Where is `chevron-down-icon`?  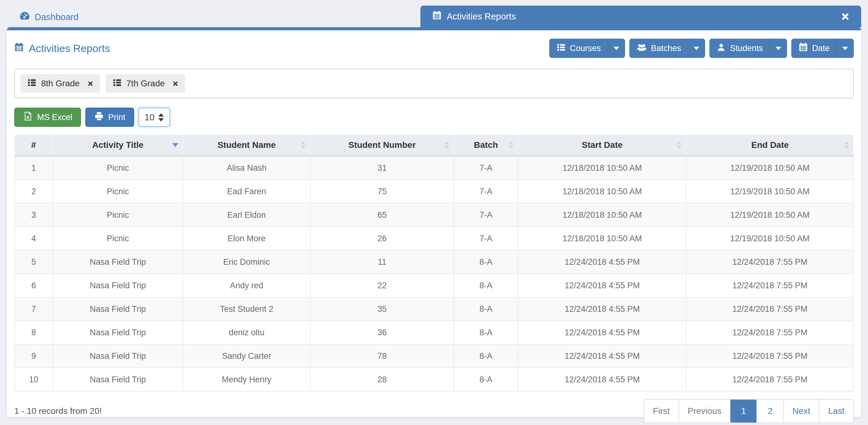 chevron-down-icon is located at coordinates (696, 49).